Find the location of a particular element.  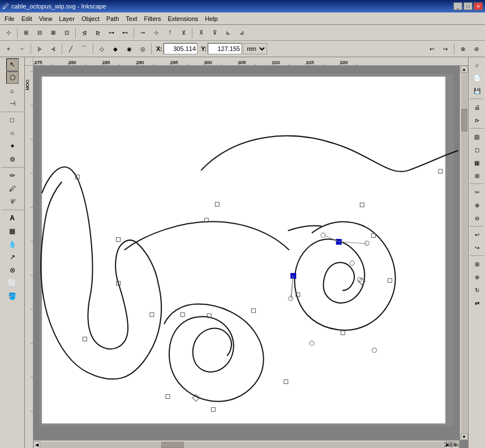

tool-rect: □ is located at coordinates (12, 120).